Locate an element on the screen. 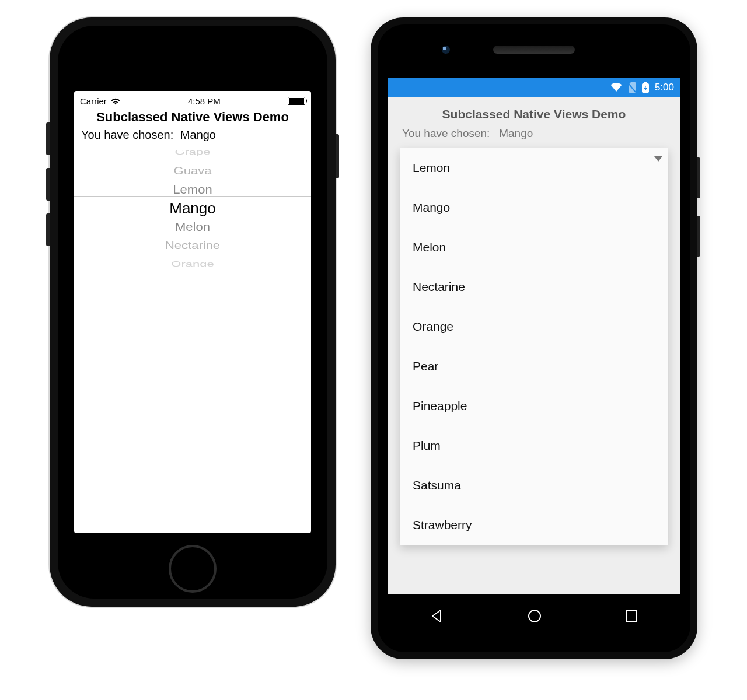 This screenshot has width=747, height=700. no-sim-icon is located at coordinates (632, 88).